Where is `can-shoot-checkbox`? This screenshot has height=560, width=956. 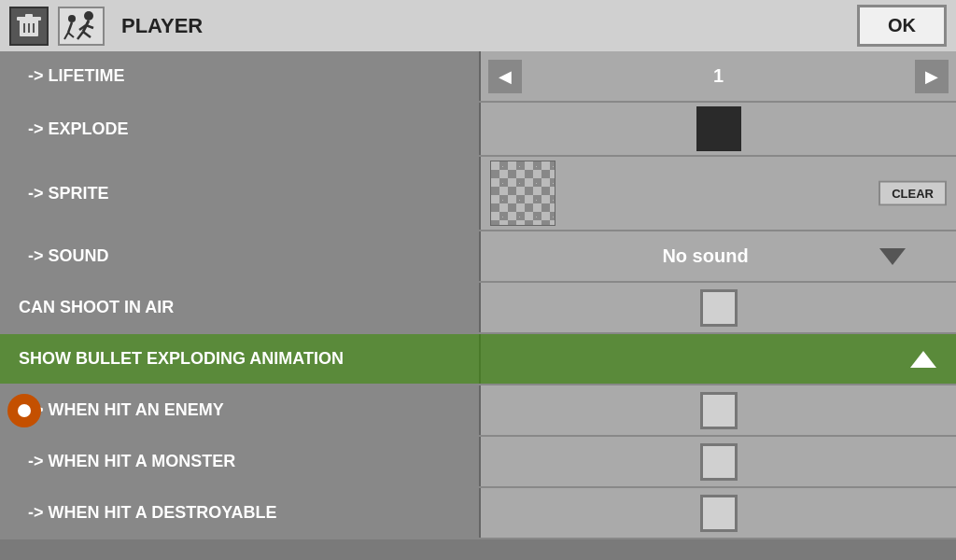 can-shoot-checkbox is located at coordinates (719, 308).